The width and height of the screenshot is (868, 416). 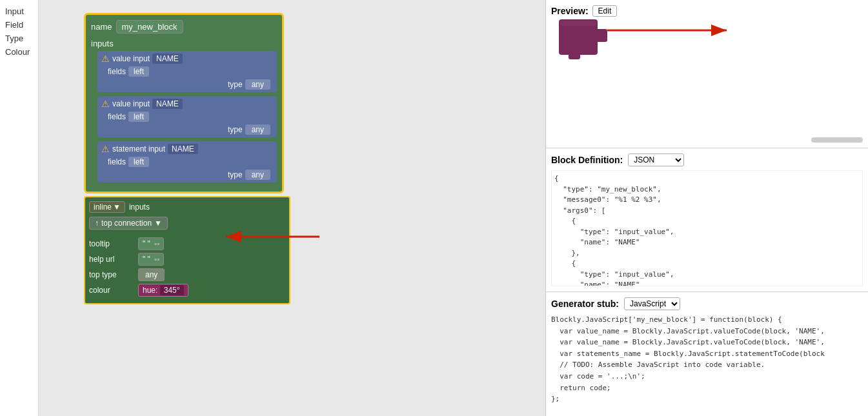 I want to click on hue-button: hue: 345°, so click(x=163, y=290).